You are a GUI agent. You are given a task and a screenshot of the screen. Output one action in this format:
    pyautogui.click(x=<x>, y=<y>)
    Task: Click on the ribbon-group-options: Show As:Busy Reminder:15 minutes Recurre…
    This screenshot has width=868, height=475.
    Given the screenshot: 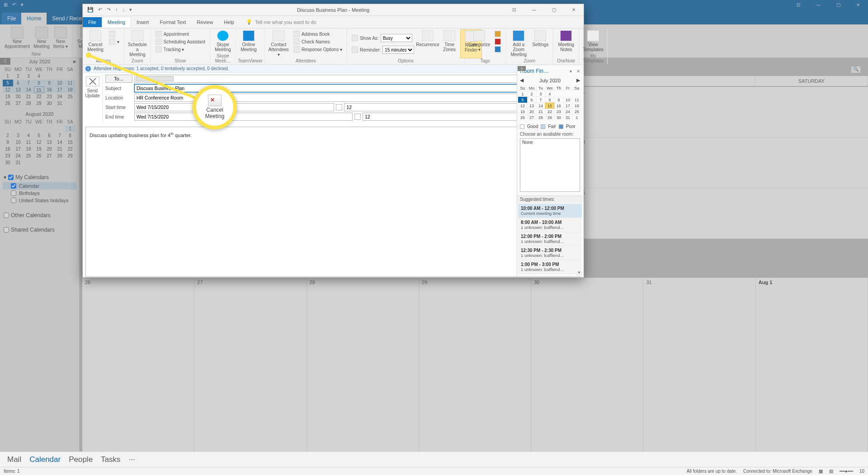 What is the action you would take?
    pyautogui.click(x=406, y=46)
    